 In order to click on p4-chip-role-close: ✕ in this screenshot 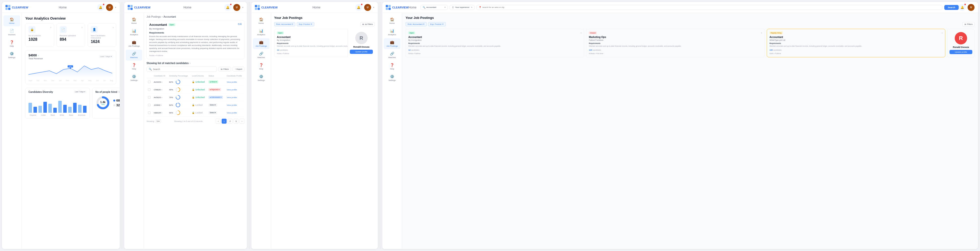, I will do `click(424, 24)`.